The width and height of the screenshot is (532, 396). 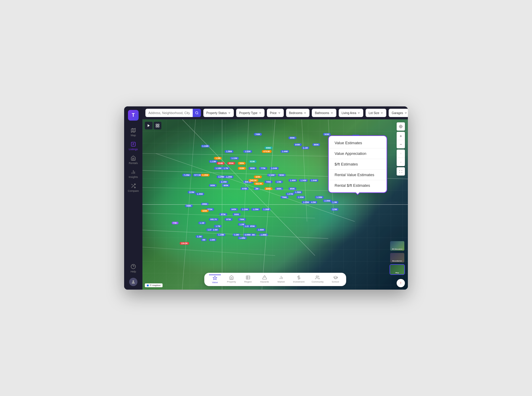 I want to click on layer-list-button, so click(x=158, y=126).